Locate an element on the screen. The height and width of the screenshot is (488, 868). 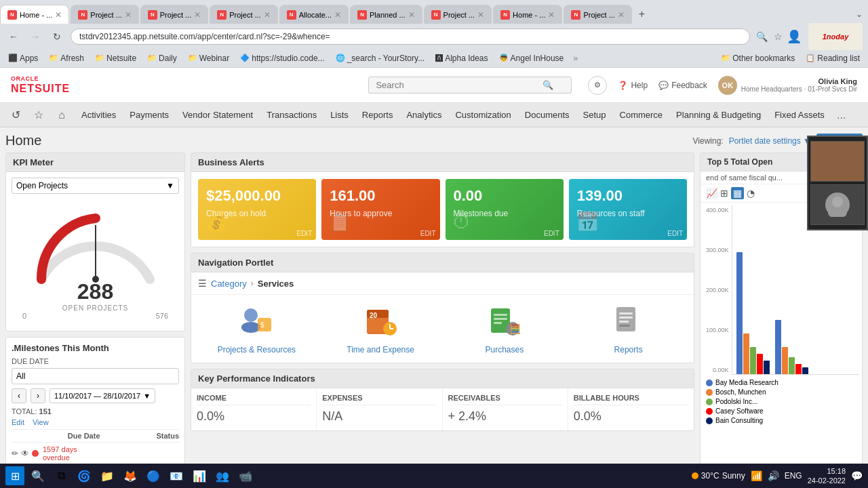
nav-payments: Payments is located at coordinates (149, 115).